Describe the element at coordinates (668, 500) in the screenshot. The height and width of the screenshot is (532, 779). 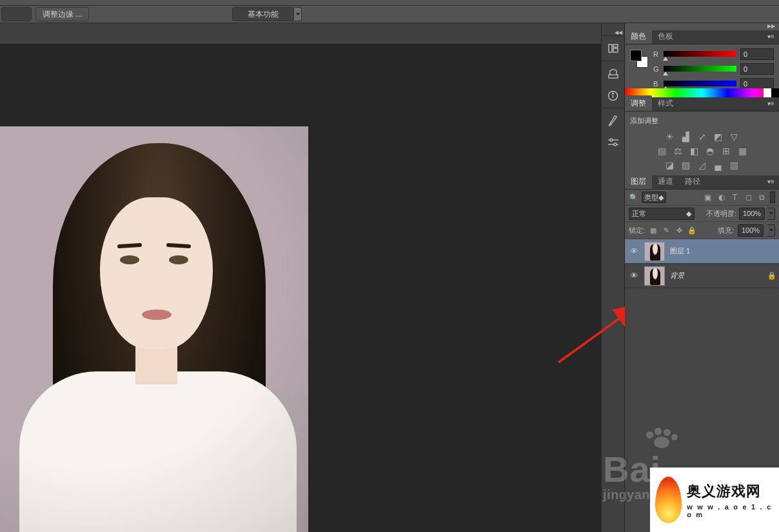
I see `flame-icon` at that location.